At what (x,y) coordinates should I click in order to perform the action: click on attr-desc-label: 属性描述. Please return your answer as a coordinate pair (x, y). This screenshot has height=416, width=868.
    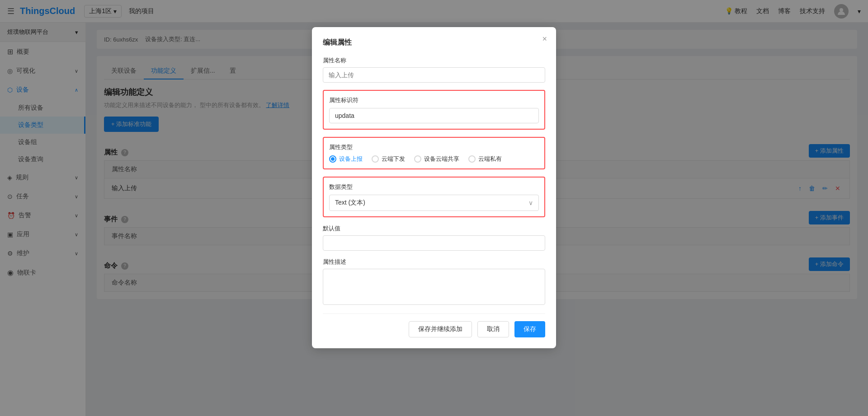
    Looking at the image, I should click on (434, 262).